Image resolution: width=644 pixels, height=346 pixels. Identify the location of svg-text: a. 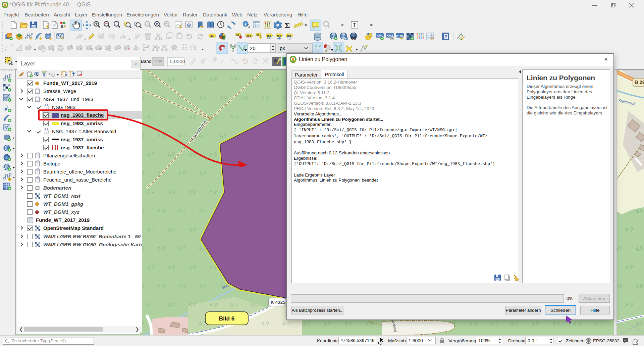
(62, 26).